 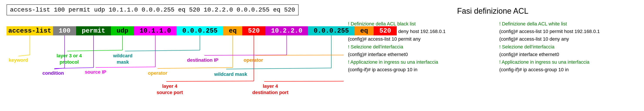 What do you see at coordinates (286, 31) in the screenshot?
I see `token-dst-ip: 10.2.2.0` at bounding box center [286, 31].